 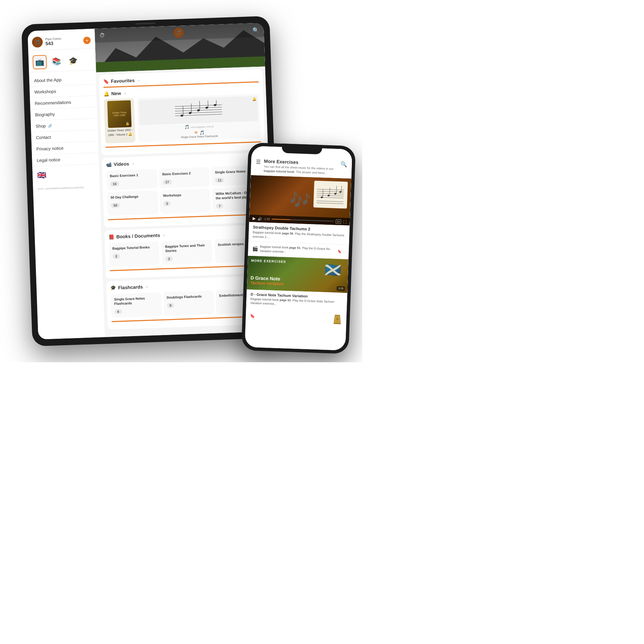 What do you see at coordinates (281, 219) in the screenshot?
I see `progress-fill` at bounding box center [281, 219].